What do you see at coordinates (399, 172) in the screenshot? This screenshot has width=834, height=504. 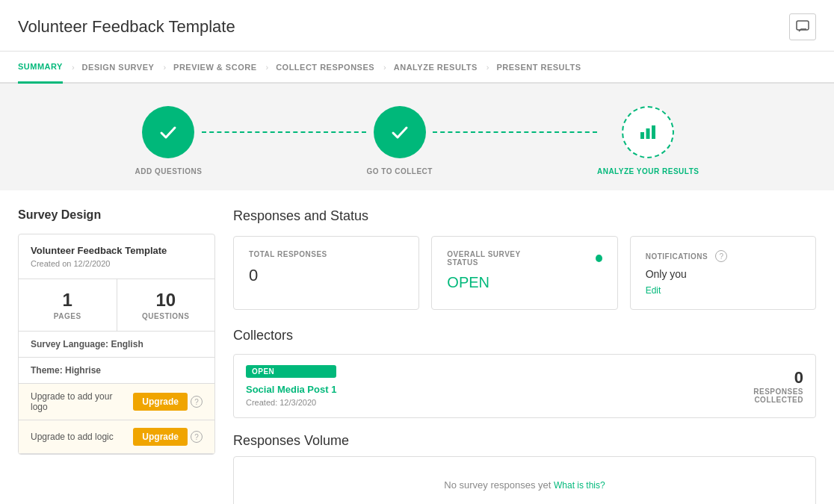 I see `step-label-go-to-collect: GO TO COLLECT` at bounding box center [399, 172].